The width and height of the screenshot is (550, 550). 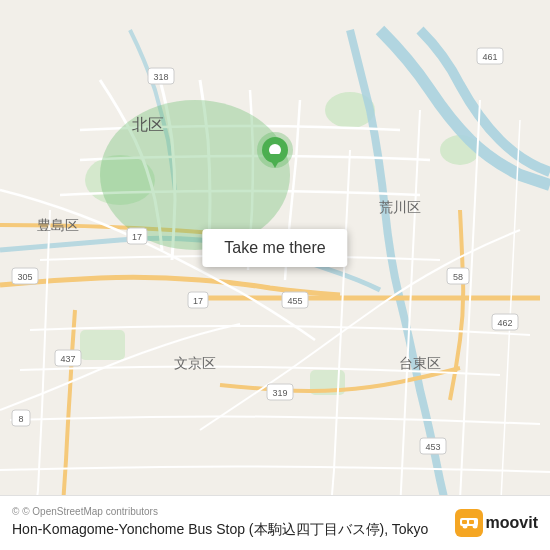 I want to click on attribution-text: © OpenStreetMap contributors, so click(x=90, y=512).